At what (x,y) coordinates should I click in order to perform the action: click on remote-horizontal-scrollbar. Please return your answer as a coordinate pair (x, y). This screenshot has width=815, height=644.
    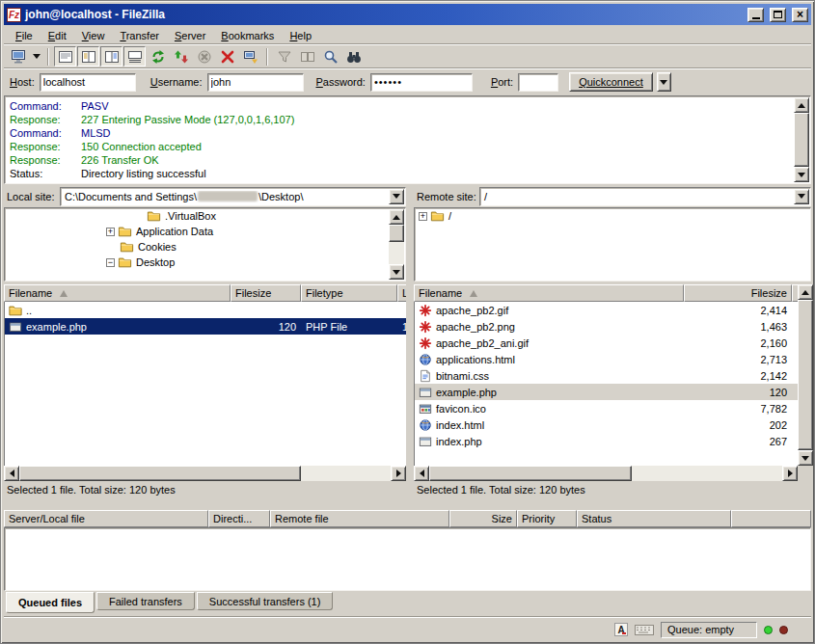
    Looking at the image, I should click on (606, 473).